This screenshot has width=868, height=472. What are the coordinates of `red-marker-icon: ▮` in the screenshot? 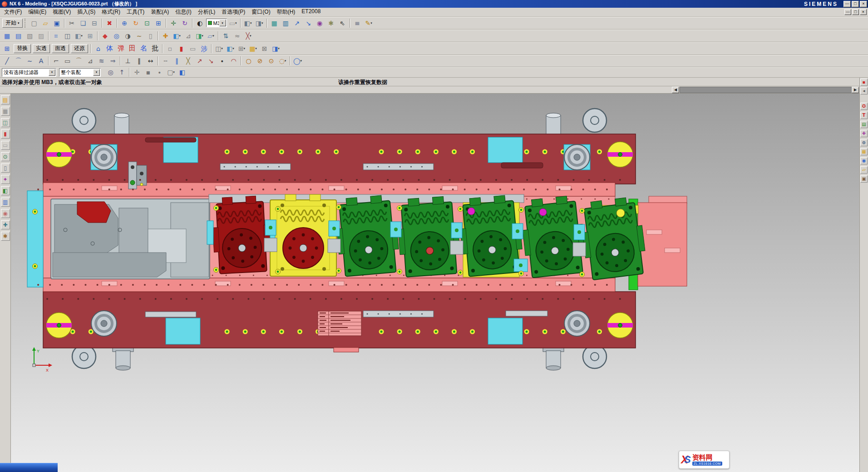 It's located at (5, 134).